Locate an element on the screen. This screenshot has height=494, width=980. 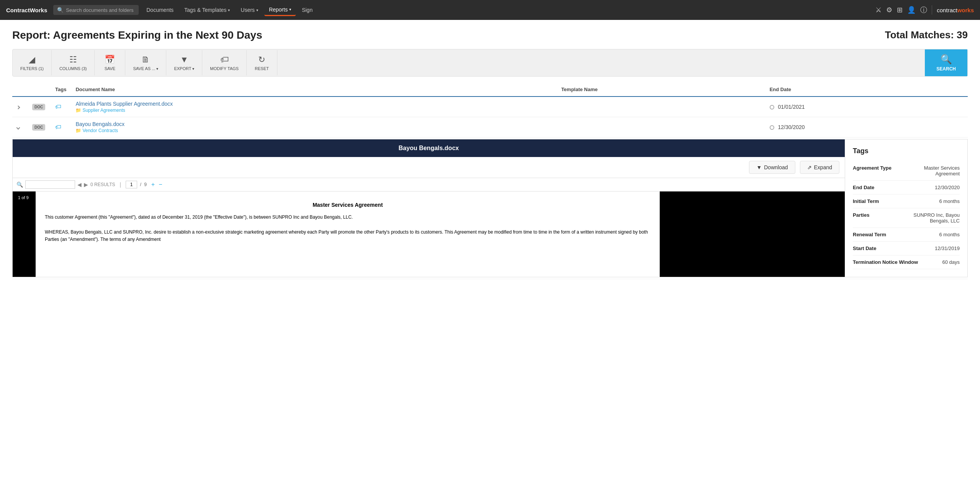
doc-name-link-2: Bayou Bengals.docx is located at coordinates (100, 124).